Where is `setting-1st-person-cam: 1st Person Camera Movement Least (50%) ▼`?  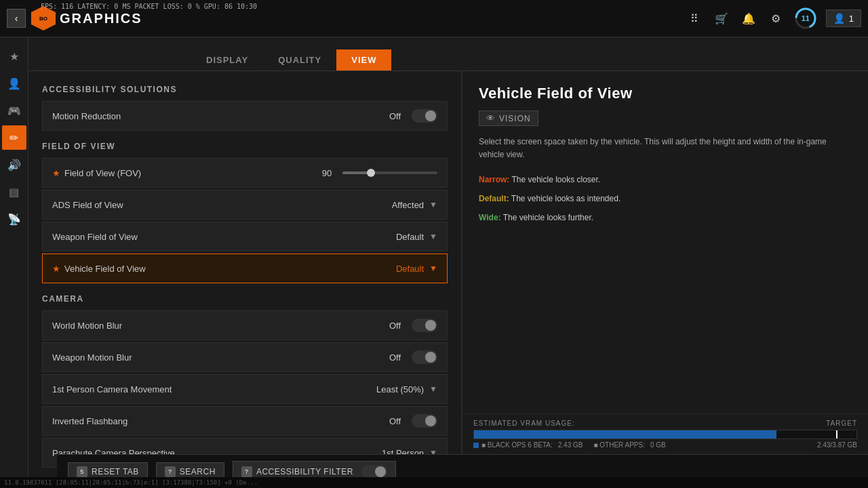
setting-1st-person-cam: 1st Person Camera Movement Least (50%) ▼ is located at coordinates (245, 389).